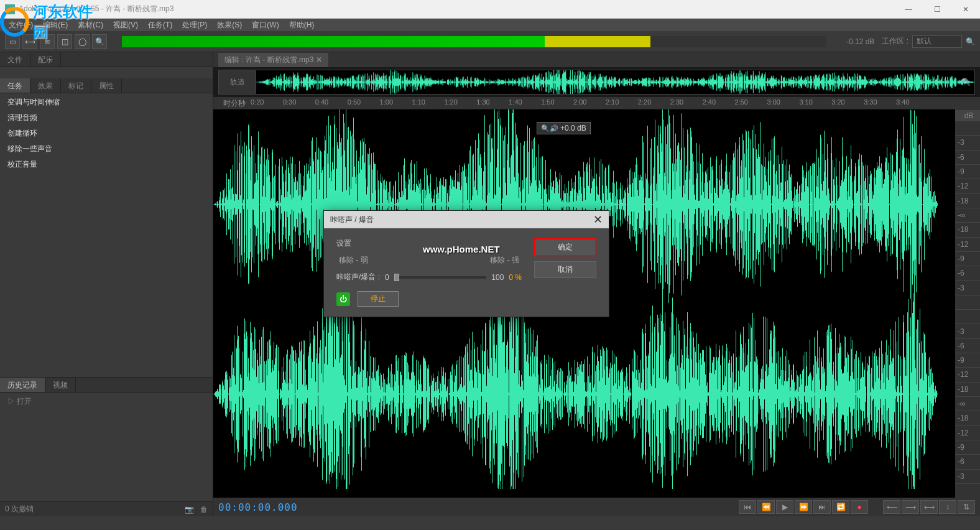 The width and height of the screenshot is (980, 530). Describe the element at coordinates (274, 60) in the screenshot. I see `editor-file-tab: 编辑 : 许嵩 - 断桥残雪.mp3 ✕` at that location.